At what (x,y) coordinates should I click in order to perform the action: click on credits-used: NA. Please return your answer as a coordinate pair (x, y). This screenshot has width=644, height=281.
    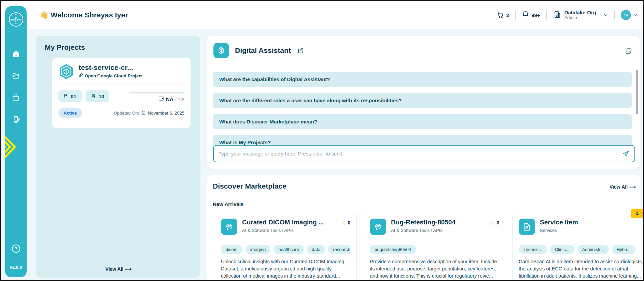
    Looking at the image, I should click on (170, 99).